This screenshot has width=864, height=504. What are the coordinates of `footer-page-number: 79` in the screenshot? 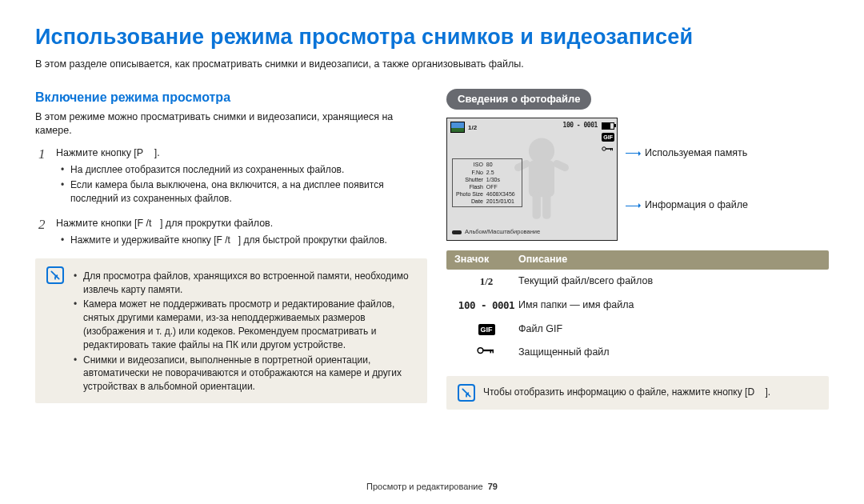 It's located at (493, 486).